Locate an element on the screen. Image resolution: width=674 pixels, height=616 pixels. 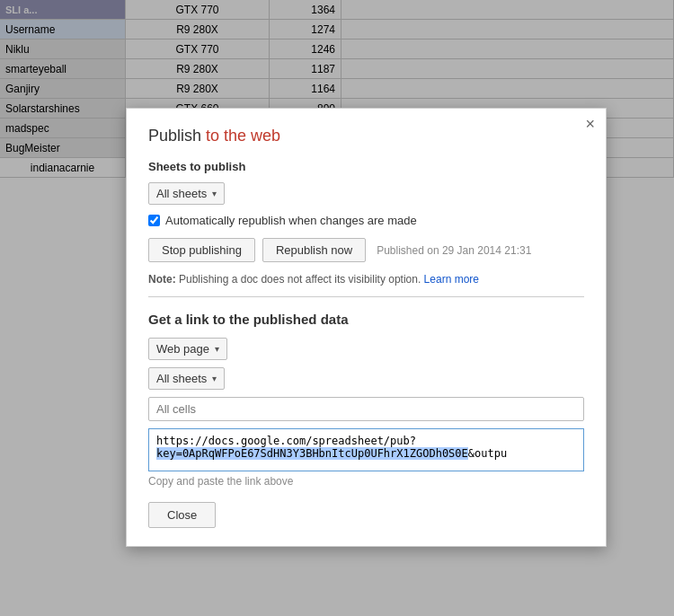
republish-now-button: Republish now is located at coordinates (315, 250).